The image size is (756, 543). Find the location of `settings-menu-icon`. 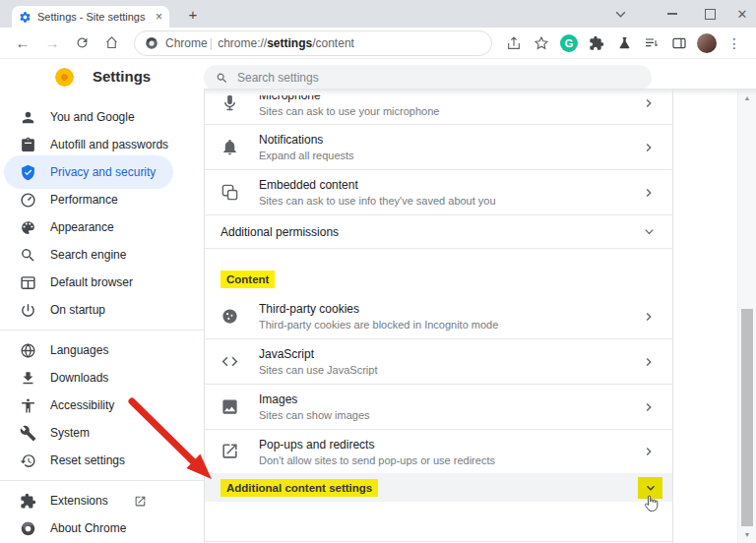

settings-menu-icon is located at coordinates (65, 77).